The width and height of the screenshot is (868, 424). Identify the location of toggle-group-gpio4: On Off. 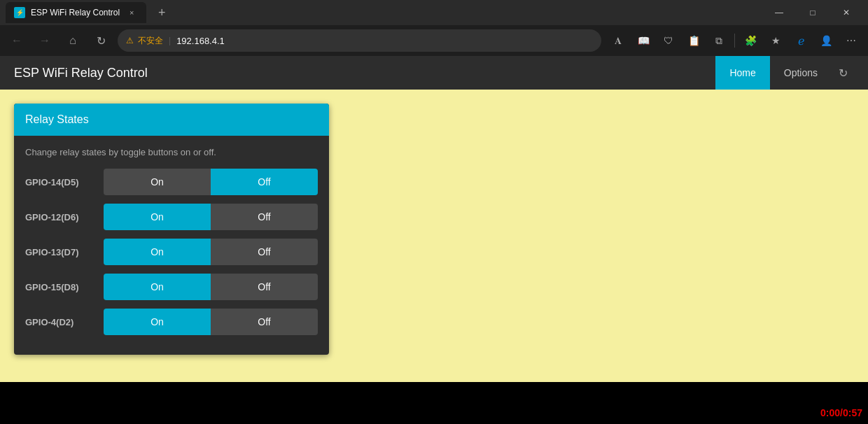
(211, 322).